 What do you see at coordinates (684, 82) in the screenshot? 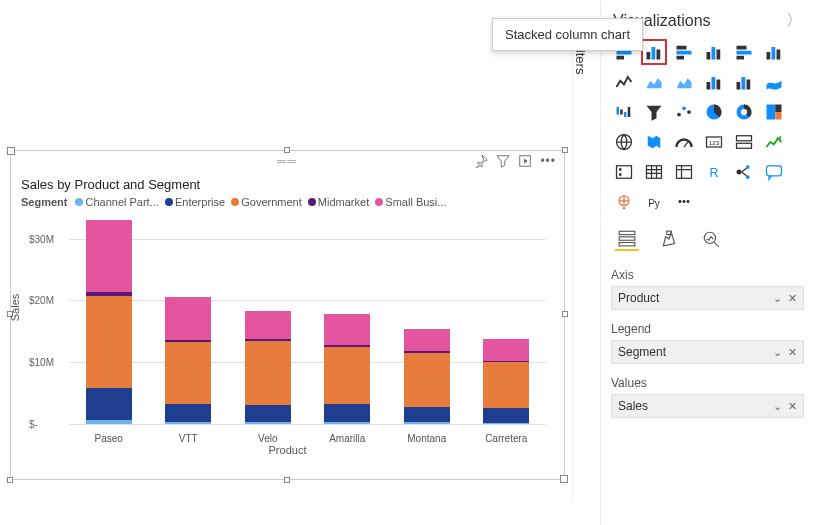
I see `viz-stacked-area` at bounding box center [684, 82].